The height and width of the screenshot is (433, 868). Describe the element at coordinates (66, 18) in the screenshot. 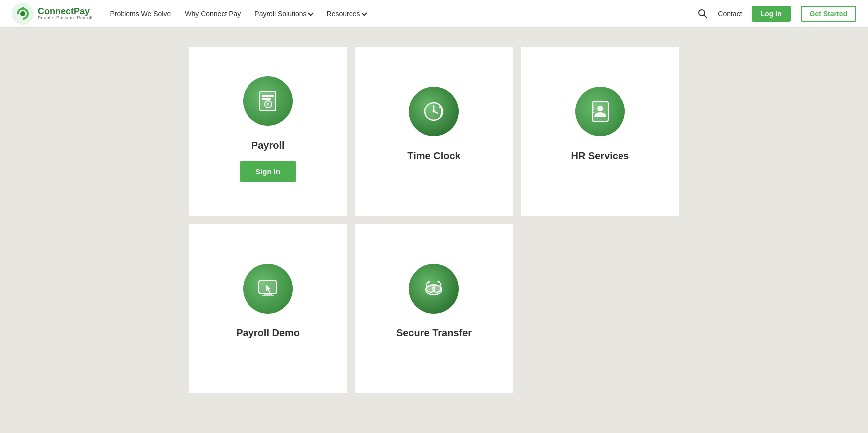

I see `logo-tagline: People. Passion. Payroll.` at that location.